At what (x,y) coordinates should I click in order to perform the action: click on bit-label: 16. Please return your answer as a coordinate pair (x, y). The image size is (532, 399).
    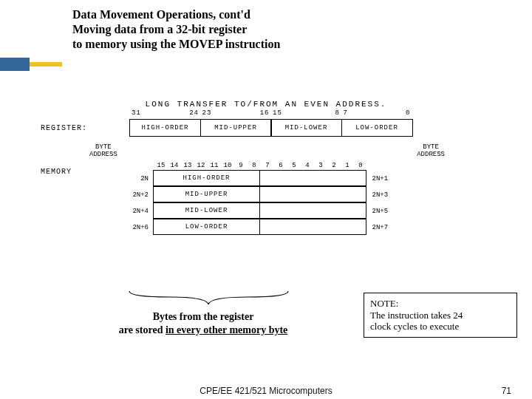
    Looking at the image, I should click on (265, 113).